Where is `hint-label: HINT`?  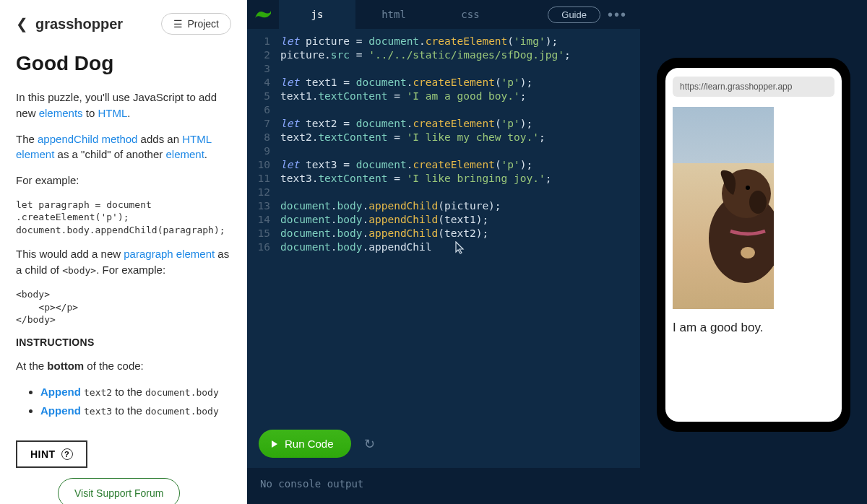
hint-label: HINT is located at coordinates (43, 454).